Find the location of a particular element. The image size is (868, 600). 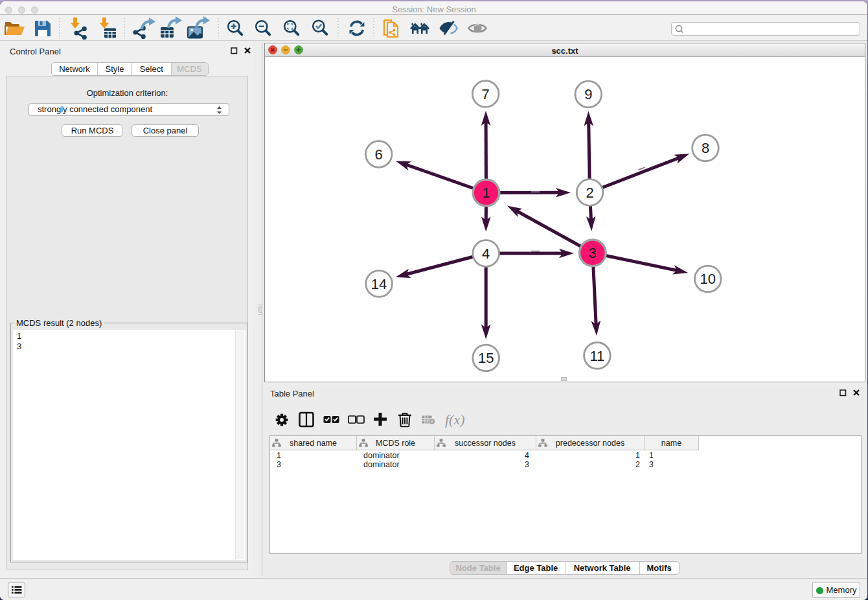

svg-text: 7 is located at coordinates (486, 95).